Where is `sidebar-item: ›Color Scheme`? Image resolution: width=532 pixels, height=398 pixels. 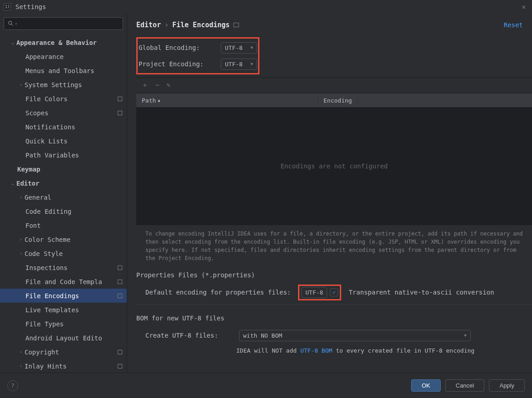 sidebar-item: ›Color Scheme is located at coordinates (64, 240).